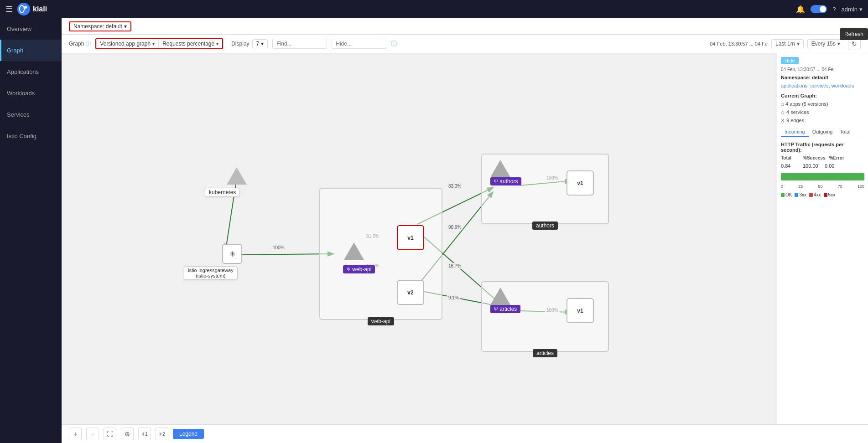 The height and width of the screenshot is (443, 868). Describe the element at coordinates (354, 251) in the screenshot. I see `web-api-router-triangle` at that location.